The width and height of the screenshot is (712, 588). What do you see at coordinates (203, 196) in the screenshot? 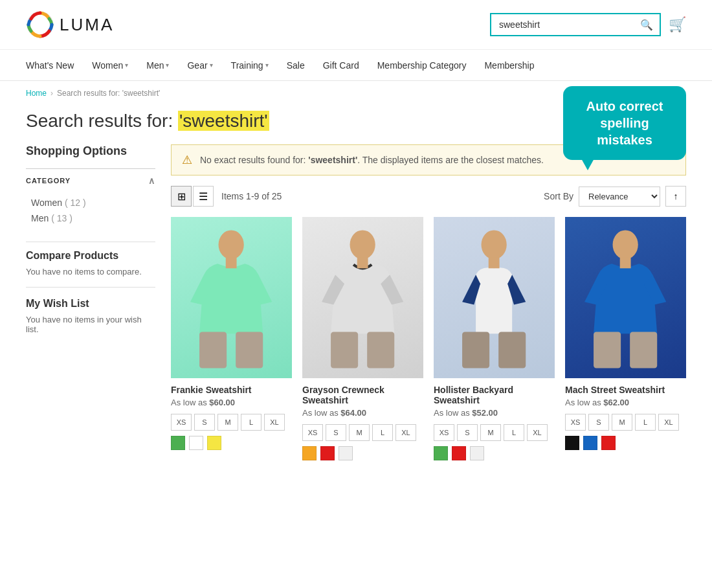
I see `list-view-button: ☰` at bounding box center [203, 196].